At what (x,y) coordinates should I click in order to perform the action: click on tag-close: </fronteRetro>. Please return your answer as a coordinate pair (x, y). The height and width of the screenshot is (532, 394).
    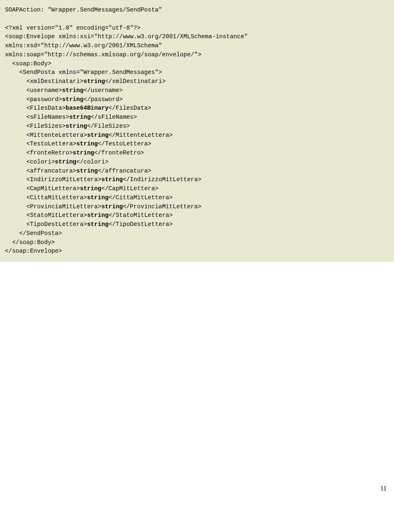
    Looking at the image, I should click on (119, 153).